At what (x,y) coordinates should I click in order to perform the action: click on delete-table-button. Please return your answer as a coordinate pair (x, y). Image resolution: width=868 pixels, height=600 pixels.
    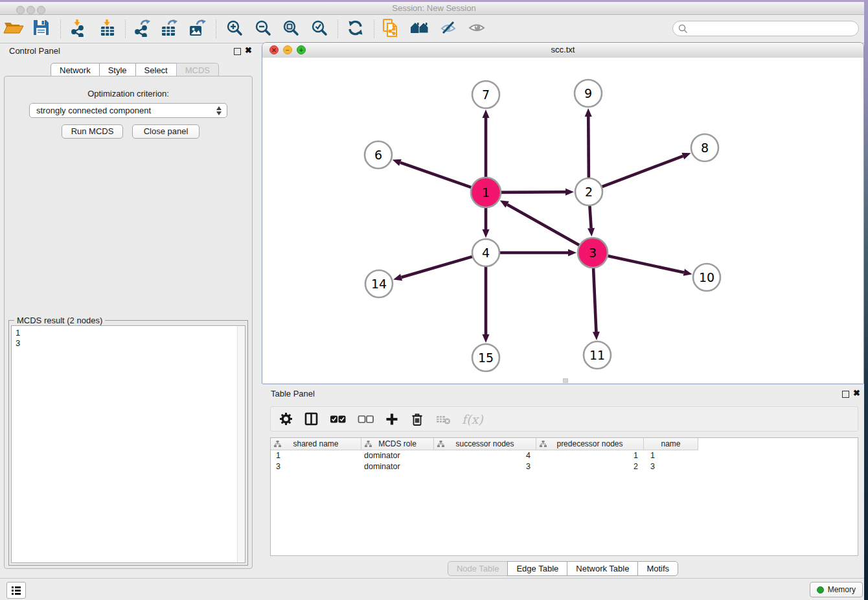
    Looking at the image, I should click on (443, 419).